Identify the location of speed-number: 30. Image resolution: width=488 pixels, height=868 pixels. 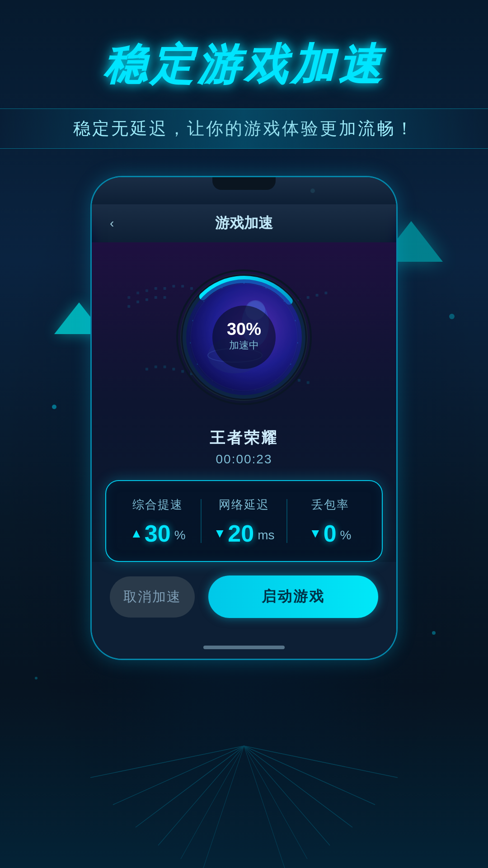
(158, 533).